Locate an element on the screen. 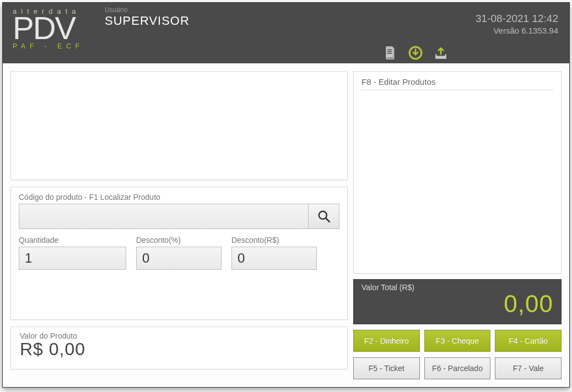  download-icon is located at coordinates (415, 53).